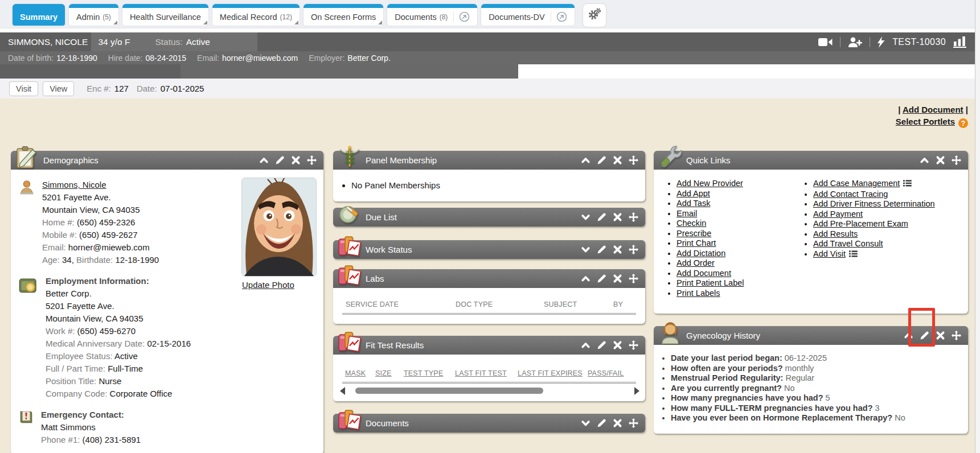 Image resolution: width=980 pixels, height=453 pixels. What do you see at coordinates (723, 336) in the screenshot?
I see `portlet-title: Gynecology History` at bounding box center [723, 336].